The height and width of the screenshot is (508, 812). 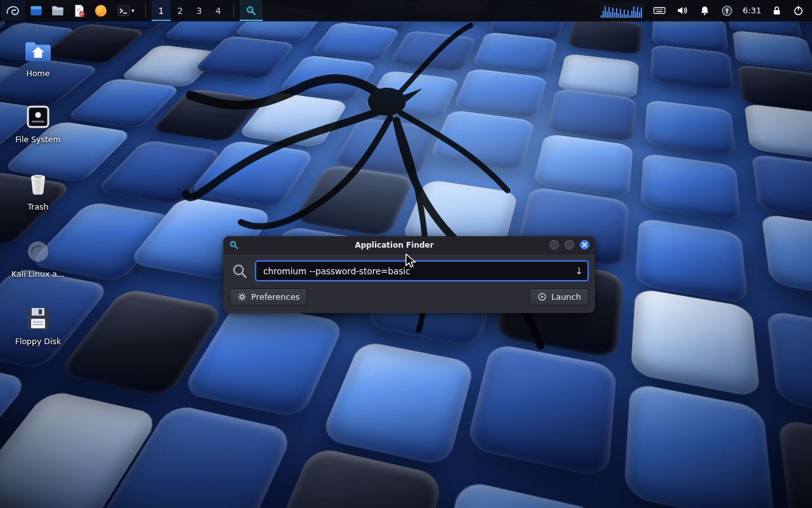 I want to click on desktop-icon-floppy-disk: Floppy Disk, so click(x=38, y=325).